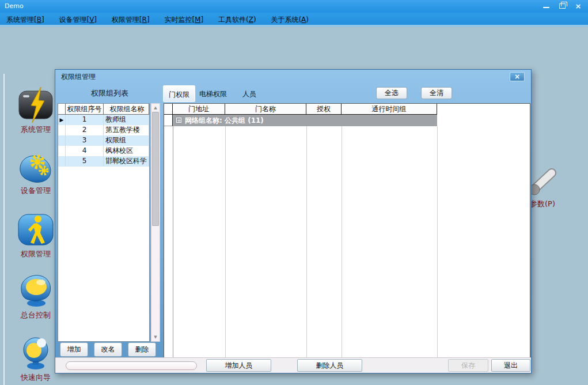 The width and height of the screenshot is (588, 385). I want to click on menu-bar: 系统管理[B] 设备管理[V] 权限管理[R] 实时监控[M] 工具软件(Z) …, so click(294, 20).